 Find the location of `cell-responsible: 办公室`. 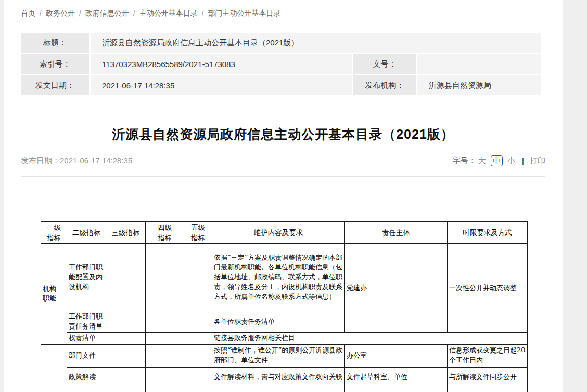

cell-responsible: 办公室 is located at coordinates (397, 356).